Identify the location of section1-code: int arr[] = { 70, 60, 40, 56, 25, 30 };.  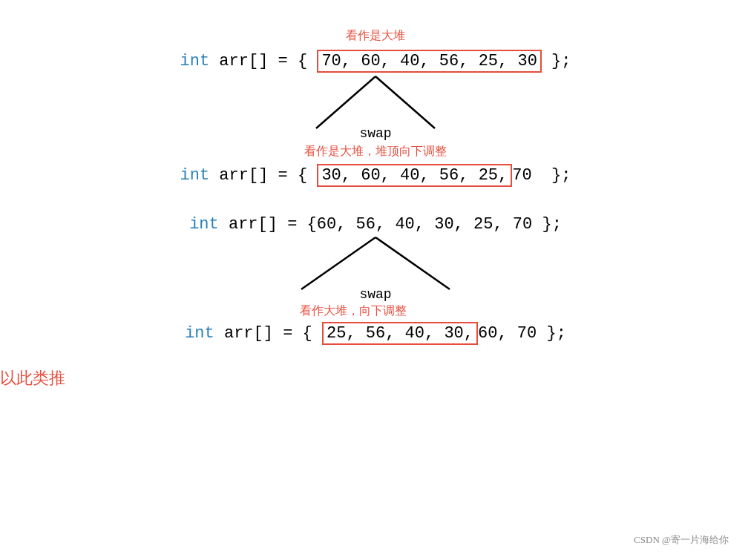
(376, 61).